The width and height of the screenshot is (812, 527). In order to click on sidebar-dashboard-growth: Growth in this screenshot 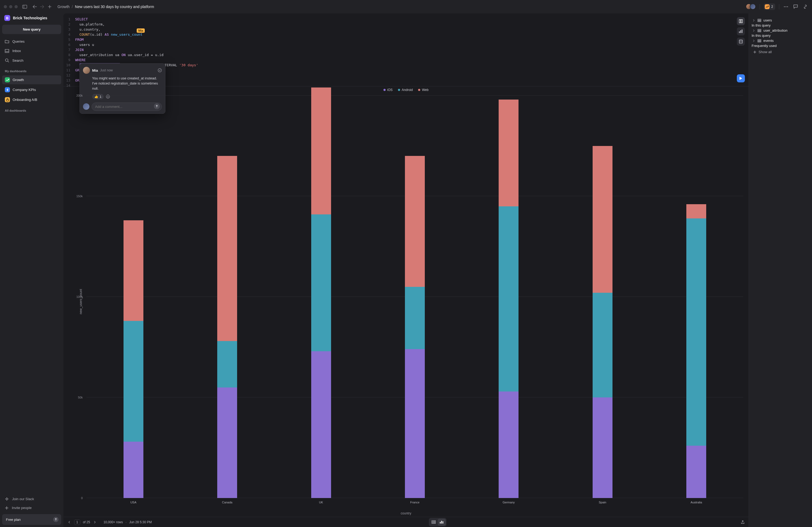, I will do `click(31, 80)`.